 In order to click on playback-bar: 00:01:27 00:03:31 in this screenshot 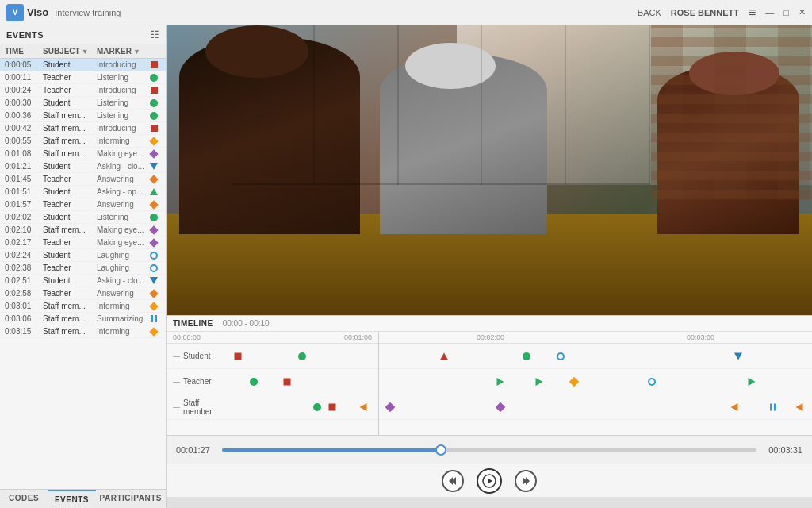, I will do `click(489, 449)`.